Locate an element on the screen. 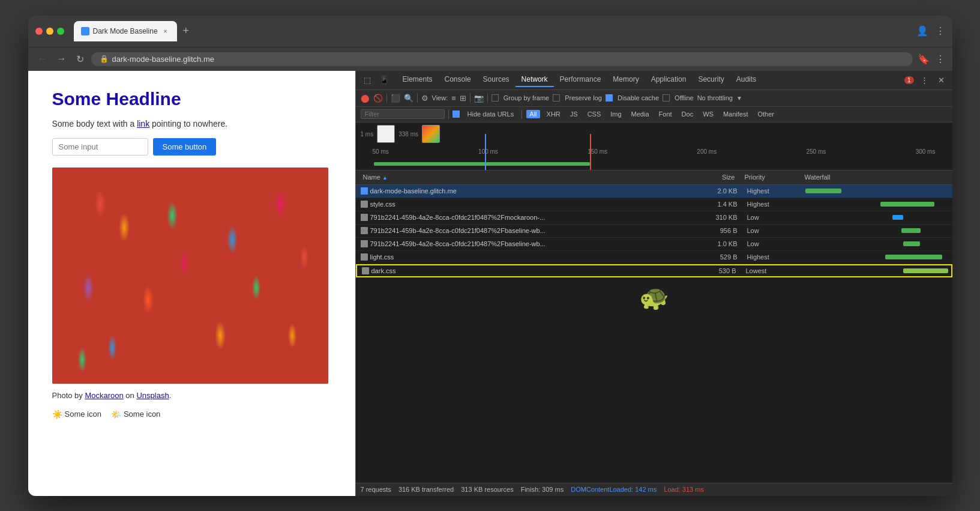 This screenshot has width=980, height=511. sort-icon: ▲ is located at coordinates (385, 178).